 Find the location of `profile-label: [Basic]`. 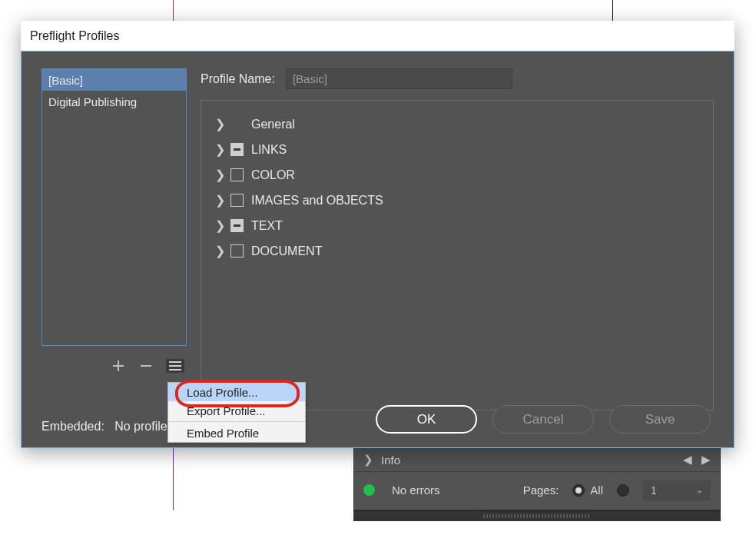

profile-label: [Basic] is located at coordinates (66, 80).